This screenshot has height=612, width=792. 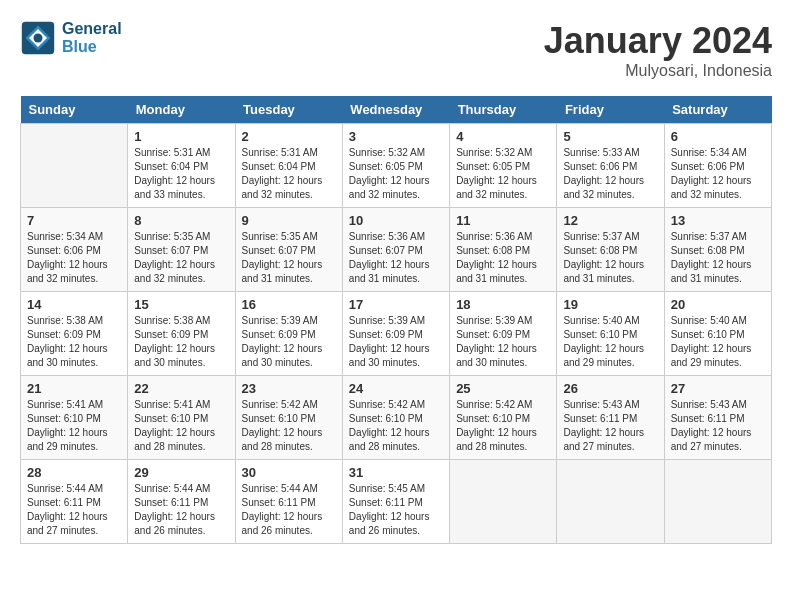 What do you see at coordinates (503, 220) in the screenshot?
I see `day-number: 11` at bounding box center [503, 220].